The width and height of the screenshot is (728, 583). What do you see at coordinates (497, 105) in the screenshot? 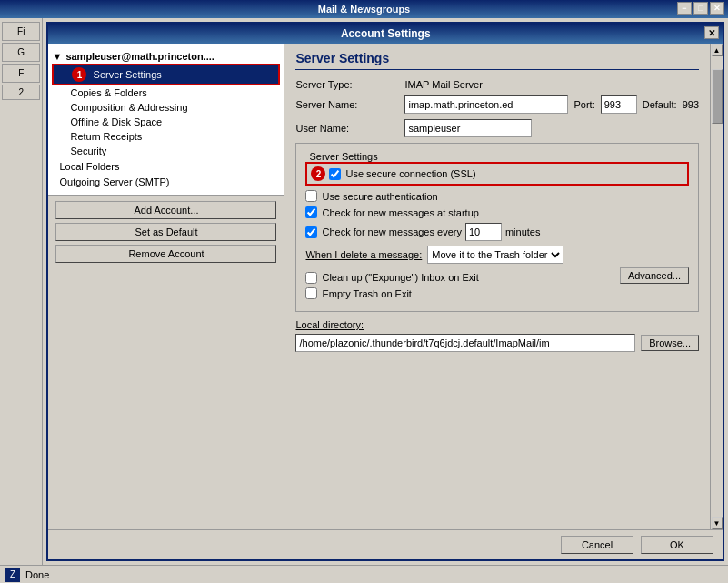
I see `server-name-row: Server Name: Port: Default: 993` at bounding box center [497, 105].